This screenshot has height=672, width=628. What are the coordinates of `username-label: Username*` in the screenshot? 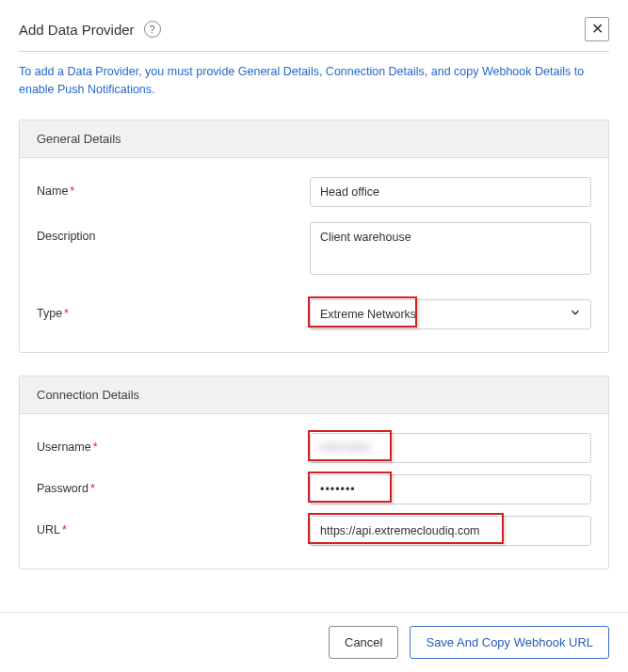 It's located at (173, 443).